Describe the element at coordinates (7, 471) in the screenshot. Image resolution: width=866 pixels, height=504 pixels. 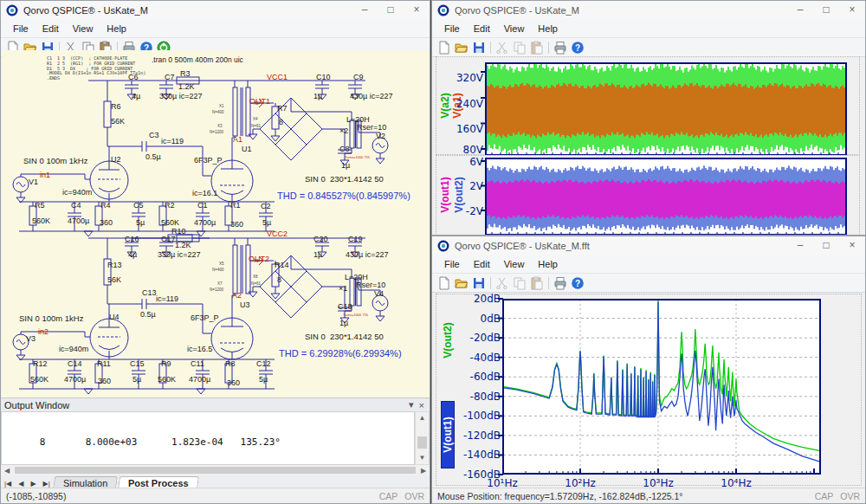
I see `scroll-left-icon: ◀` at that location.